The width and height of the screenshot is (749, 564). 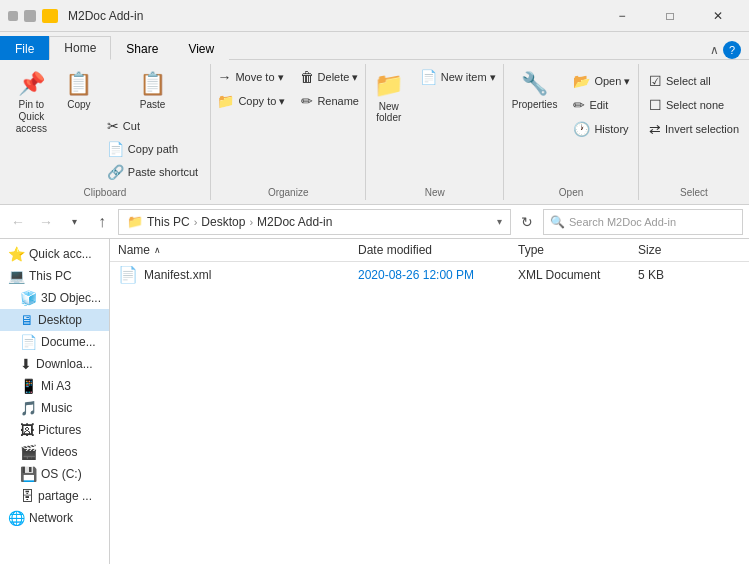 What do you see at coordinates (330, 101) in the screenshot?
I see `rename-button: ✏ Rename` at bounding box center [330, 101].